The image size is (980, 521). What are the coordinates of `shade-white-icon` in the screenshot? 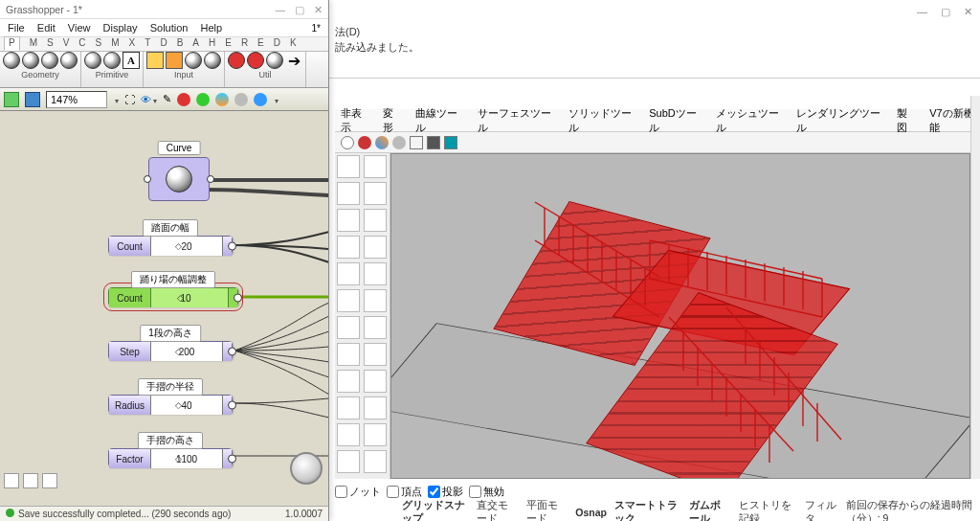 It's located at (347, 143).